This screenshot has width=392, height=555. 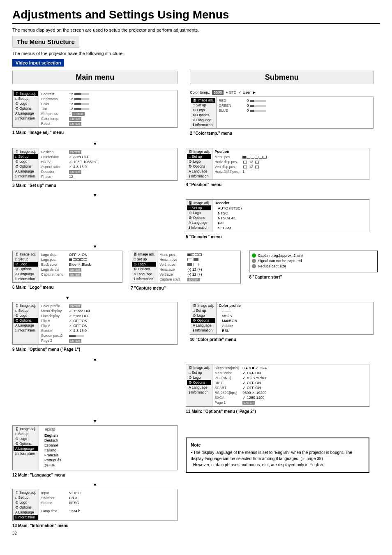 I want to click on colorprofile-srgb: sRGB, so click(x=227, y=316).